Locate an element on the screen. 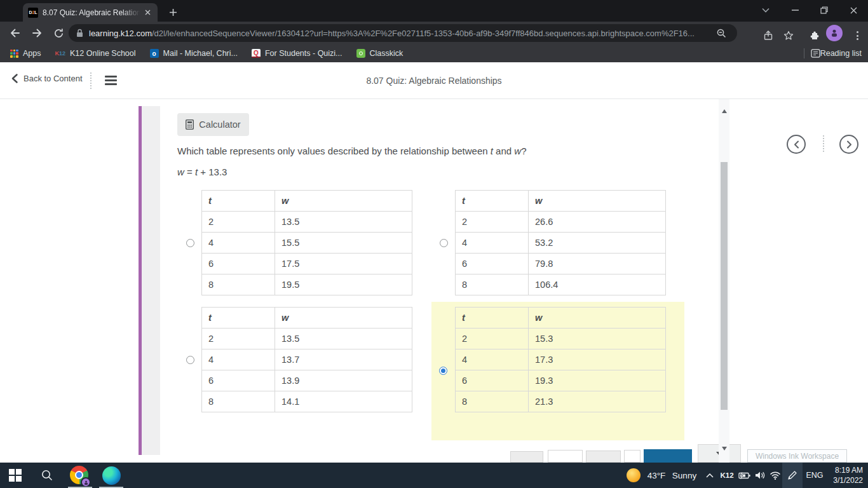  option-3-radio is located at coordinates (191, 360).